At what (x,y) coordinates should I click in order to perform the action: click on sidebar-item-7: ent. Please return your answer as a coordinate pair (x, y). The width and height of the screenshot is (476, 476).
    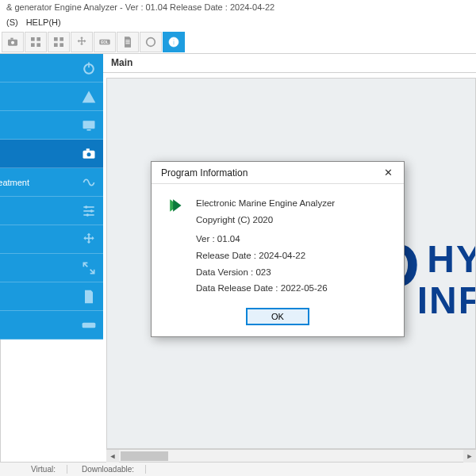
    Looking at the image, I should click on (52, 268).